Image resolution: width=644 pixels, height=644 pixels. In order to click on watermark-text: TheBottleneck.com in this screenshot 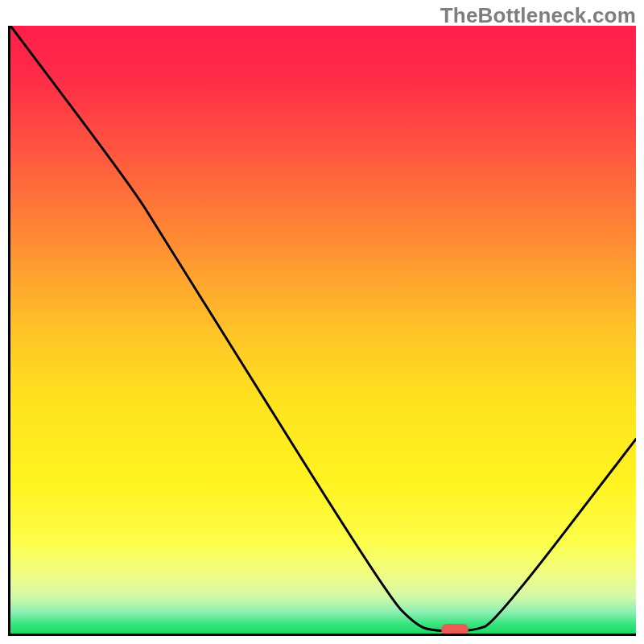, I will do `click(538, 16)`.